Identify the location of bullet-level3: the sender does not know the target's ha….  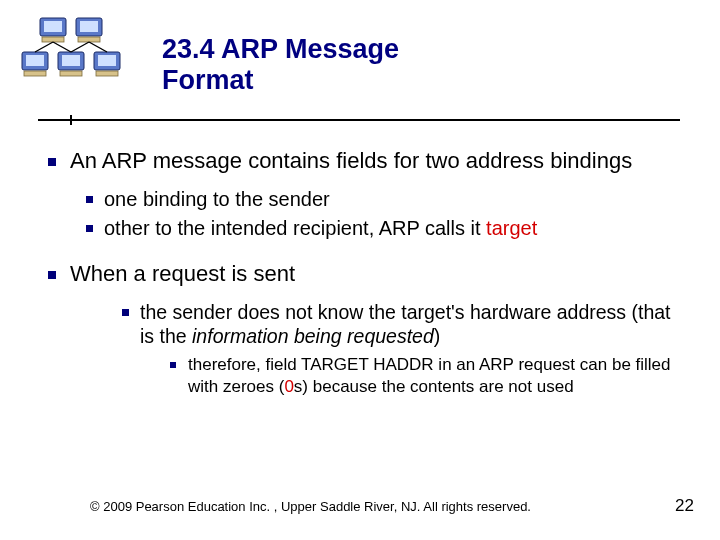
(362, 324).